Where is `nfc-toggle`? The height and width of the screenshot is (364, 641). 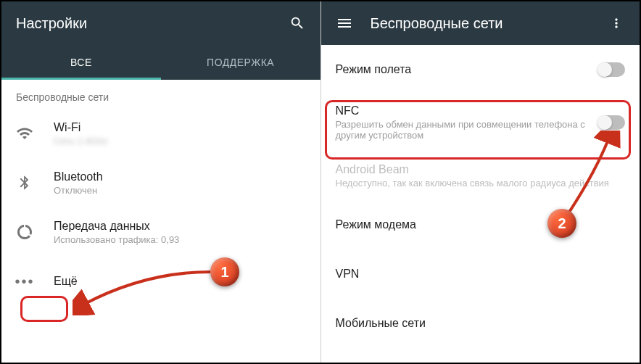
nfc-toggle is located at coordinates (612, 123).